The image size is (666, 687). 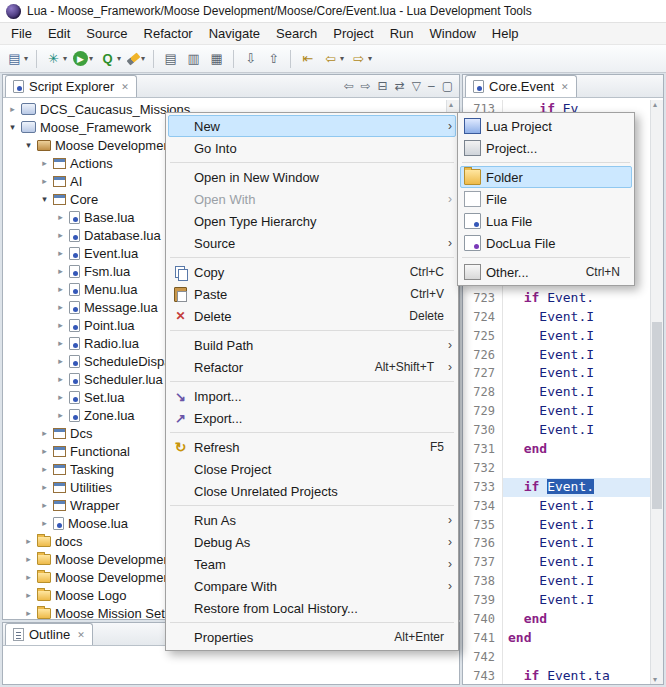 I want to click on code-line: 733 if Event., so click(x=556, y=488).